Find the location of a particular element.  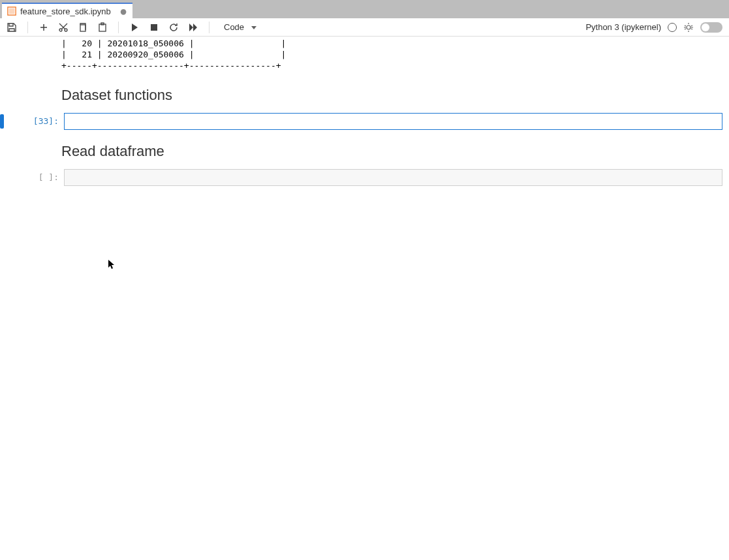

tab-dirty-indicator: ● is located at coordinates (123, 11).